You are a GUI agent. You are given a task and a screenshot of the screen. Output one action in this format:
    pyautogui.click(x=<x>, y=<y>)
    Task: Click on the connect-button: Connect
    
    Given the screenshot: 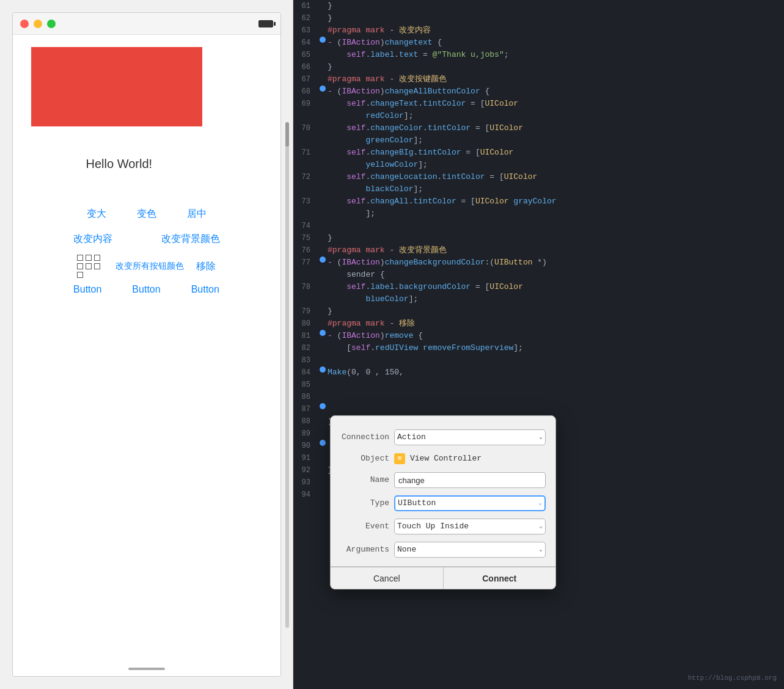 What is the action you would take?
    pyautogui.click(x=500, y=578)
    